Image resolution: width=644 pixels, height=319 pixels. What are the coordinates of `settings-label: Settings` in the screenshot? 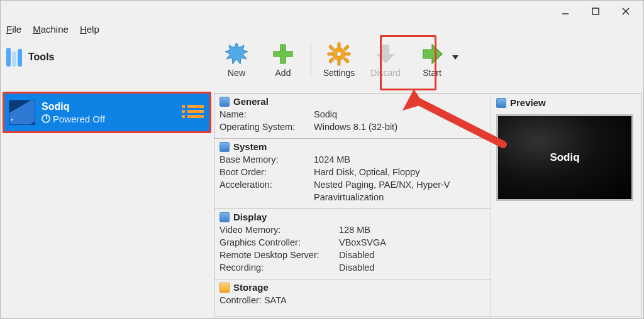 It's located at (340, 73).